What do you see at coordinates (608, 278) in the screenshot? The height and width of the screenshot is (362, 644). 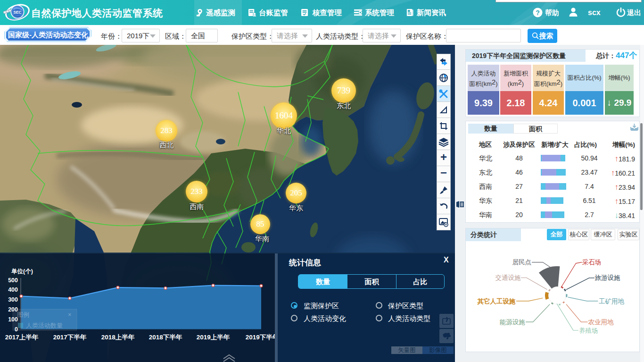 I see `svg-text: 旅游设施` at bounding box center [608, 278].